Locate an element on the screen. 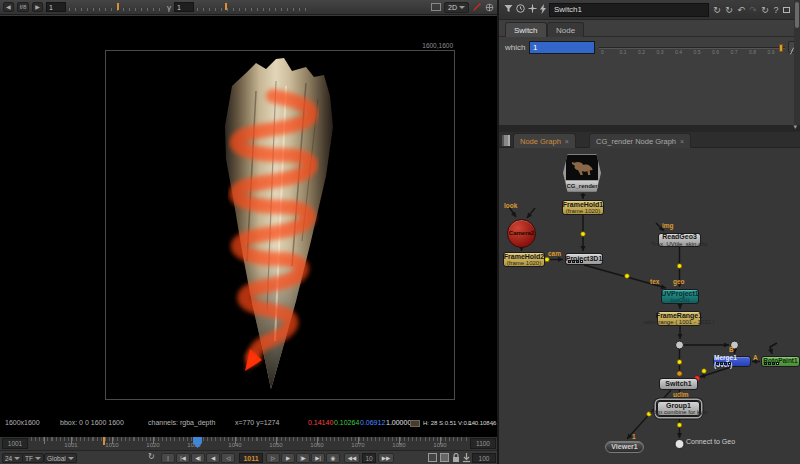 This screenshot has height=464, width=800. view-mode-select: 2D is located at coordinates (456, 8).